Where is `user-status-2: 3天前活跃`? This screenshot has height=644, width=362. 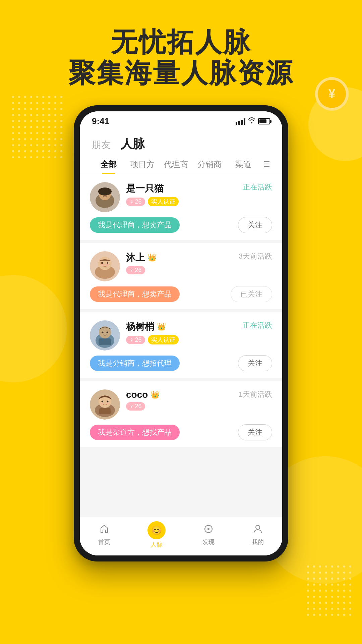 user-status-2: 3天前活跃 is located at coordinates (255, 256).